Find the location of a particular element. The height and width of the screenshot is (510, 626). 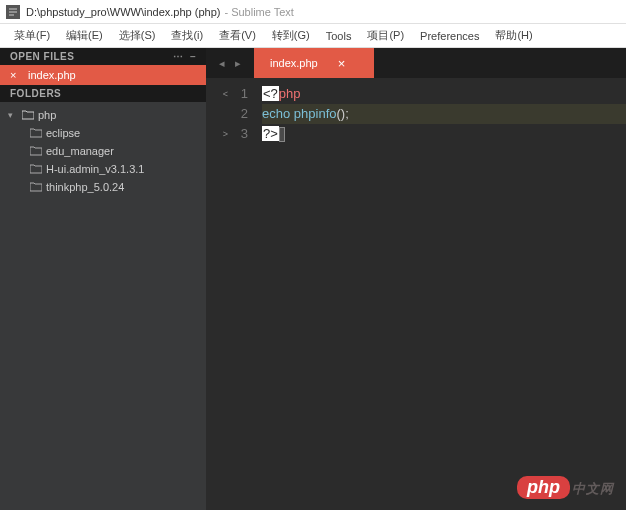

menubar: 菜单(F) 编辑(E) 选择(S) 查找(i) 查看(V) 转到(G) Tool… is located at coordinates (313, 36).